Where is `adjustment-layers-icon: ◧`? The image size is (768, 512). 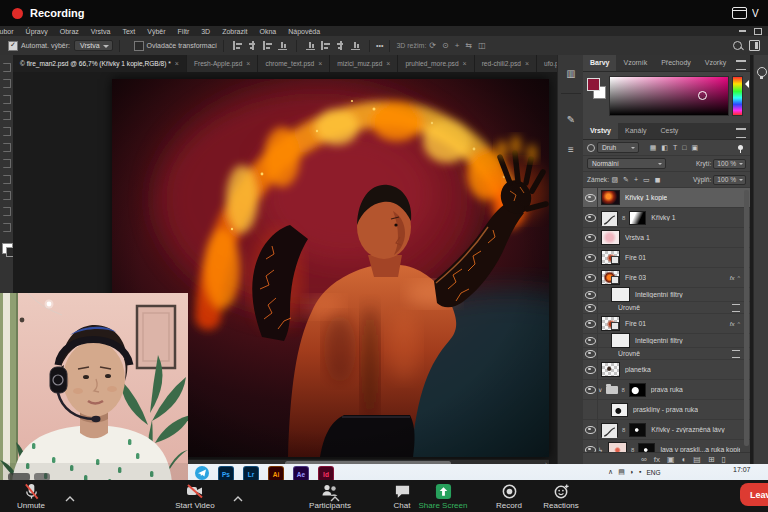 adjustment-layers-icon: ◧ is located at coordinates (664, 148).